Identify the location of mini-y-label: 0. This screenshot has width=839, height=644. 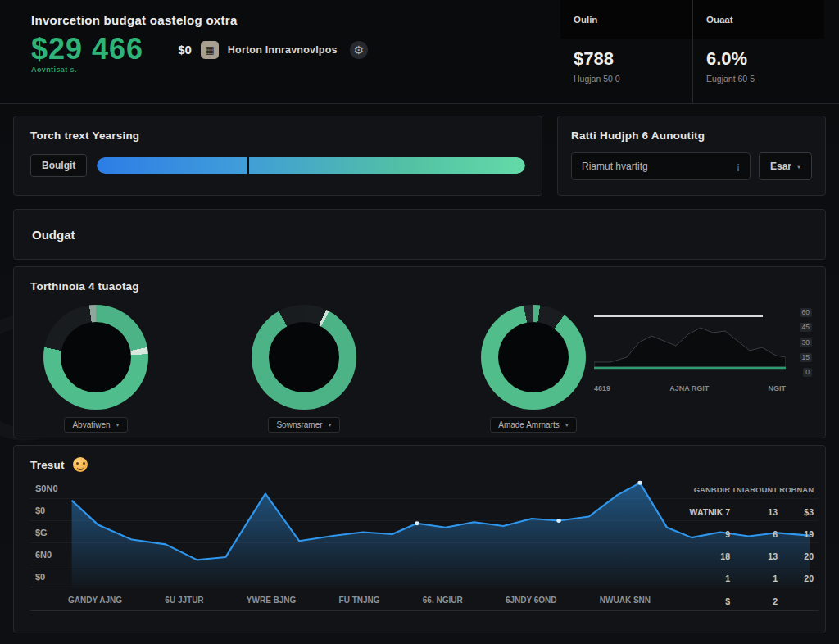
(808, 372).